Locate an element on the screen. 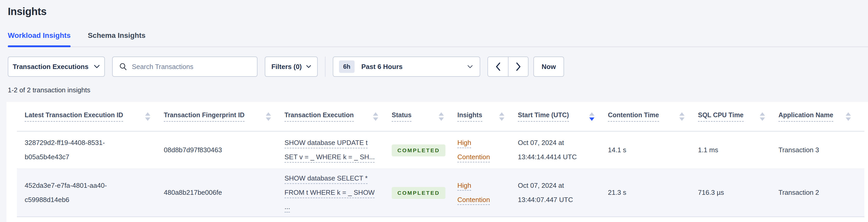 Image resolution: width=868 pixels, height=222 pixels. column-header-transaction-execution: Transaction Execution is located at coordinates (338, 117).